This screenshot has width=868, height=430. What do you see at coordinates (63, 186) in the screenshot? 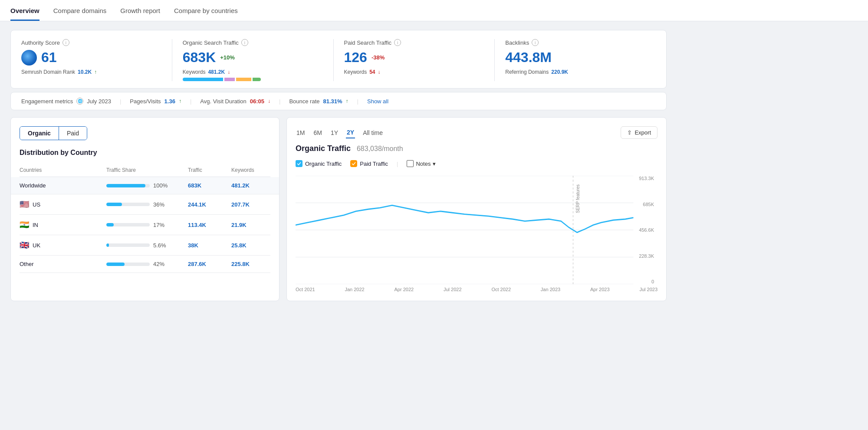
I see `country-name: Worldwide` at bounding box center [63, 186].